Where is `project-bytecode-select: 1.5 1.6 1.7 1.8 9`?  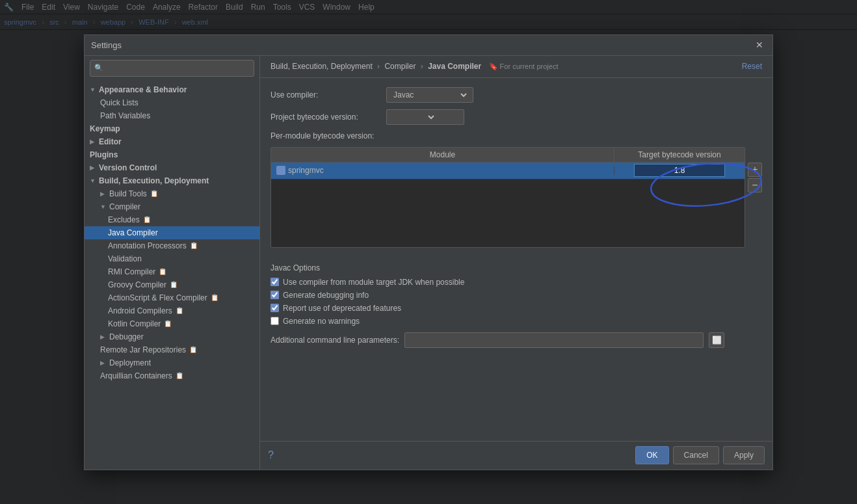 project-bytecode-select: 1.5 1.6 1.7 1.8 9 is located at coordinates (425, 117).